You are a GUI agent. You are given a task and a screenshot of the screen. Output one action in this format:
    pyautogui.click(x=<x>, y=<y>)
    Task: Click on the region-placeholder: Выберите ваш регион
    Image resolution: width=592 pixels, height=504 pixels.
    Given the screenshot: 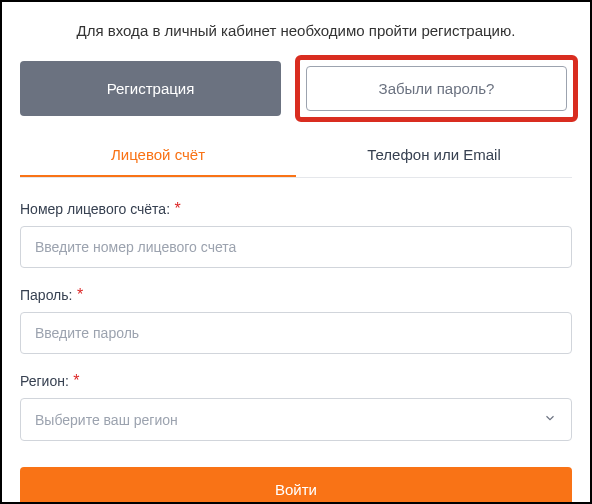 What is the action you would take?
    pyautogui.click(x=106, y=420)
    